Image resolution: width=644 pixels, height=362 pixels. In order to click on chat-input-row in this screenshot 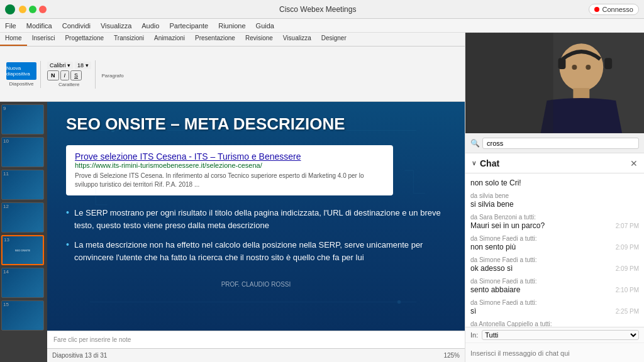, I will do `click(555, 353)`.